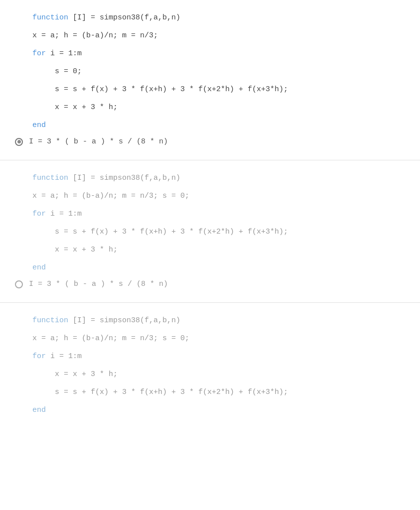 This screenshot has width=420, height=510. Describe the element at coordinates (68, 72) in the screenshot. I see `code-text: s = 0;` at that location.